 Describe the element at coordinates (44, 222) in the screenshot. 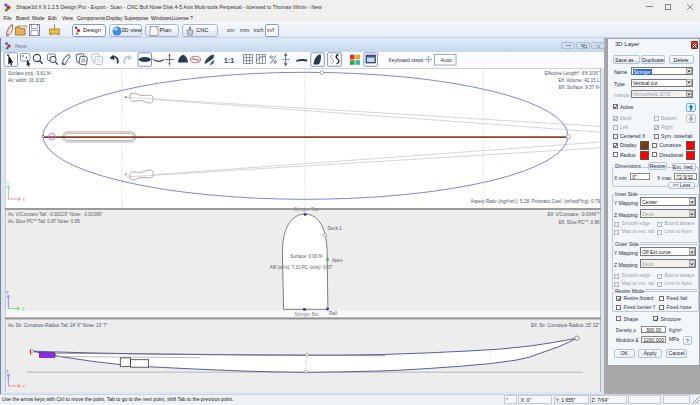

I see `svg-text:Av. Slice PC** Tail: 0.87 Nos: Av. Slice PC** Tail: 0.87 Nose: 0.85` at that location.